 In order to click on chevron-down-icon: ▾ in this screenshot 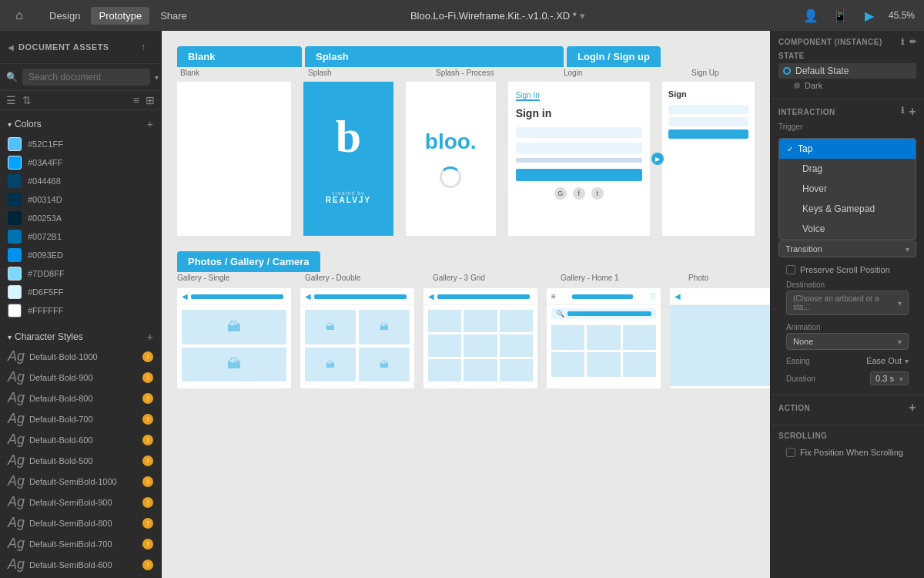, I will do `click(157, 77)`.